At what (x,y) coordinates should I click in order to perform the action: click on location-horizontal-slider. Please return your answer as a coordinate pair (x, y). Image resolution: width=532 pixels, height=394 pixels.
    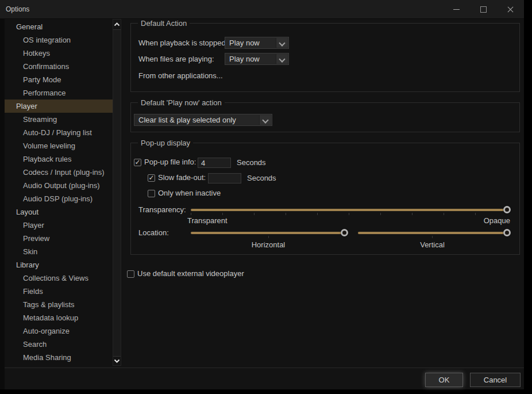
    Looking at the image, I should click on (268, 233).